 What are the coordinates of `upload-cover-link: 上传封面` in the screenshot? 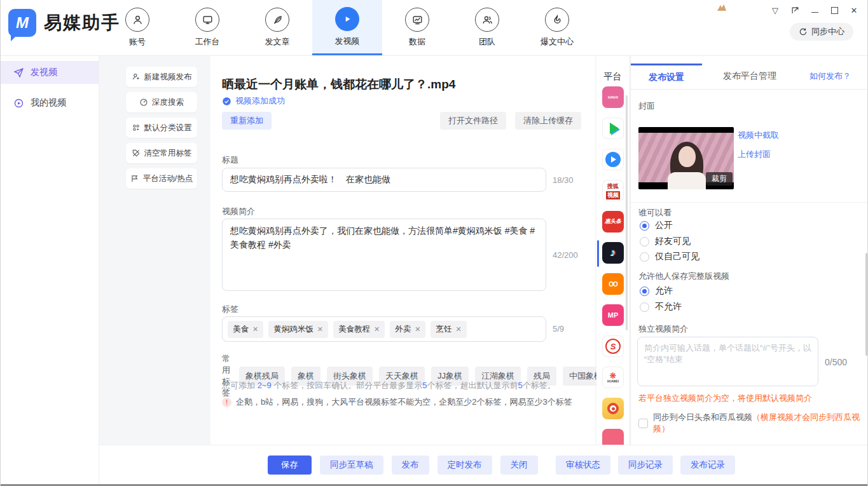 It's located at (754, 154).